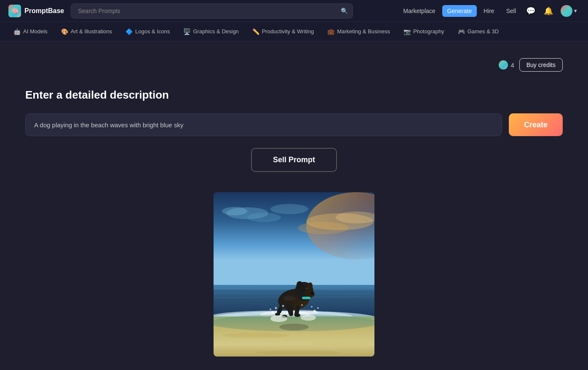  Describe the element at coordinates (531, 11) in the screenshot. I see `messages-icon-button: 💬` at that location.